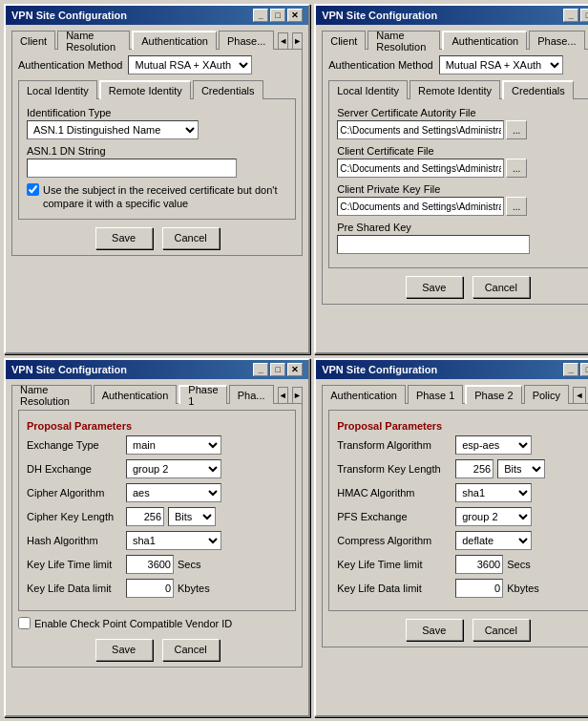 The height and width of the screenshot is (721, 588). What do you see at coordinates (136, 394) in the screenshot?
I see `tab-authentication-3: Authentication` at bounding box center [136, 394].